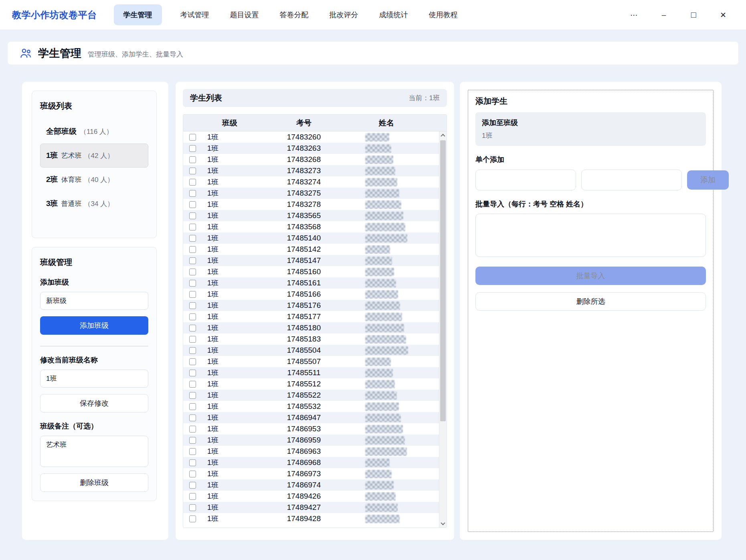 The image size is (746, 560). What do you see at coordinates (443, 15) in the screenshot?
I see `tab-使用教程: 使用教程` at bounding box center [443, 15].